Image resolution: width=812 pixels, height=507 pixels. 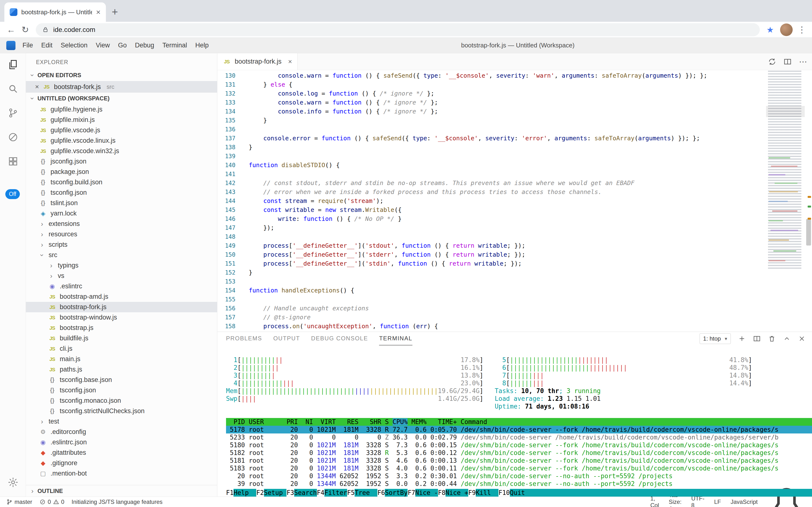 What do you see at coordinates (336, 493) in the screenshot?
I see `fkey-label-filter: Filter` at bounding box center [336, 493].